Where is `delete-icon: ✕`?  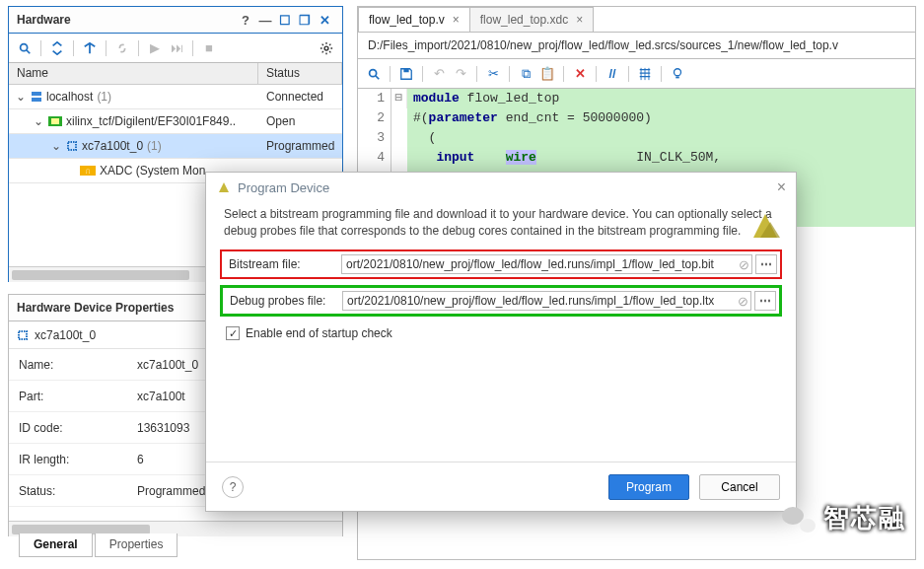
delete-icon: ✕ is located at coordinates (580, 74).